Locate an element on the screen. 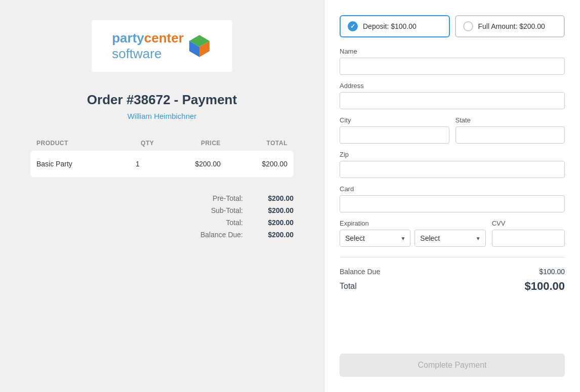 This screenshot has width=580, height=392. balance-label: Balance Due: is located at coordinates (218, 235).